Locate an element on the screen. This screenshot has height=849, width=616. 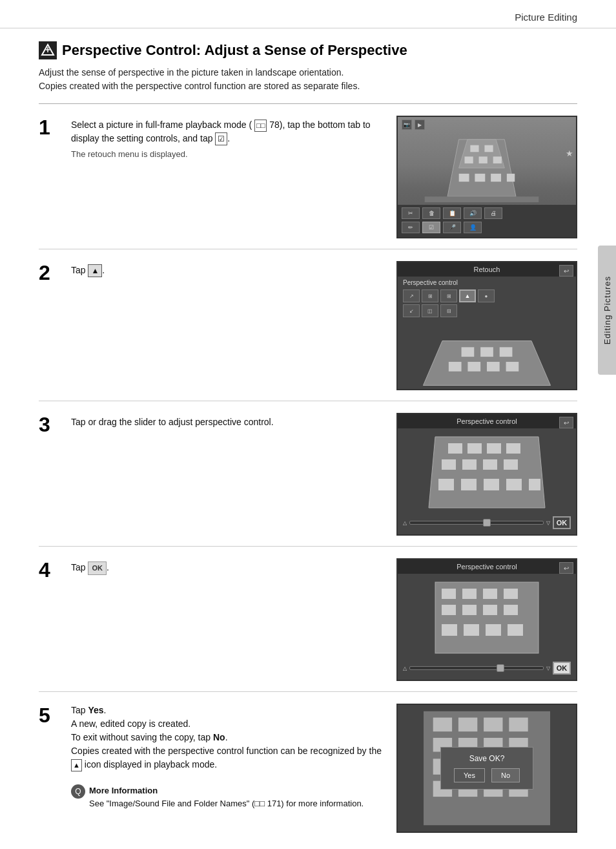
screen3-back: ↩ is located at coordinates (566, 423).